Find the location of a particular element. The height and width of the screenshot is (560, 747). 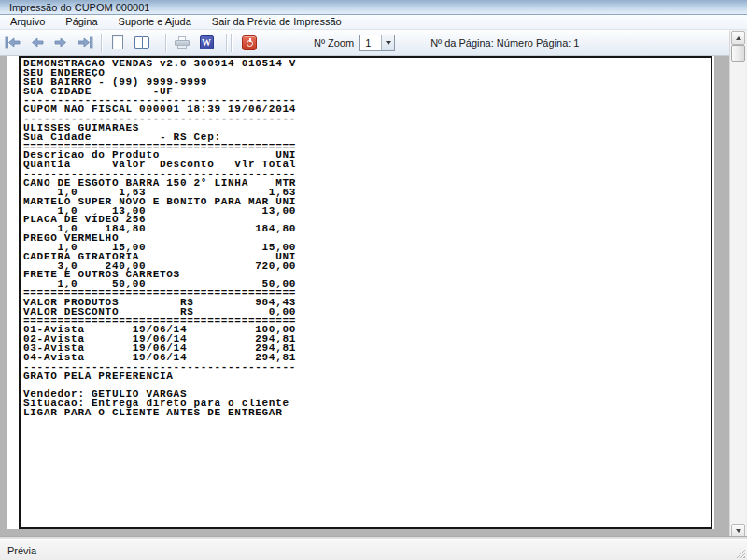

export-word-button: W is located at coordinates (206, 43).